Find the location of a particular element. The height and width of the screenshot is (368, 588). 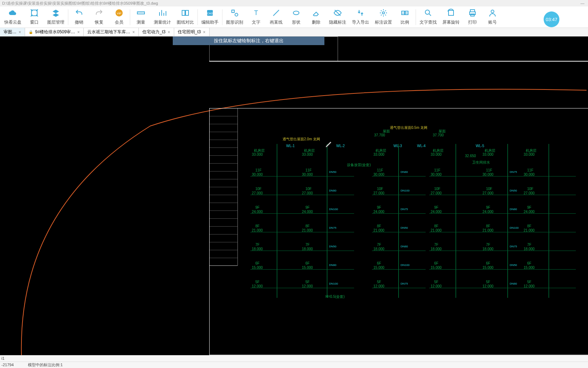

side-label: 卫生间排水 is located at coordinates (481, 163).